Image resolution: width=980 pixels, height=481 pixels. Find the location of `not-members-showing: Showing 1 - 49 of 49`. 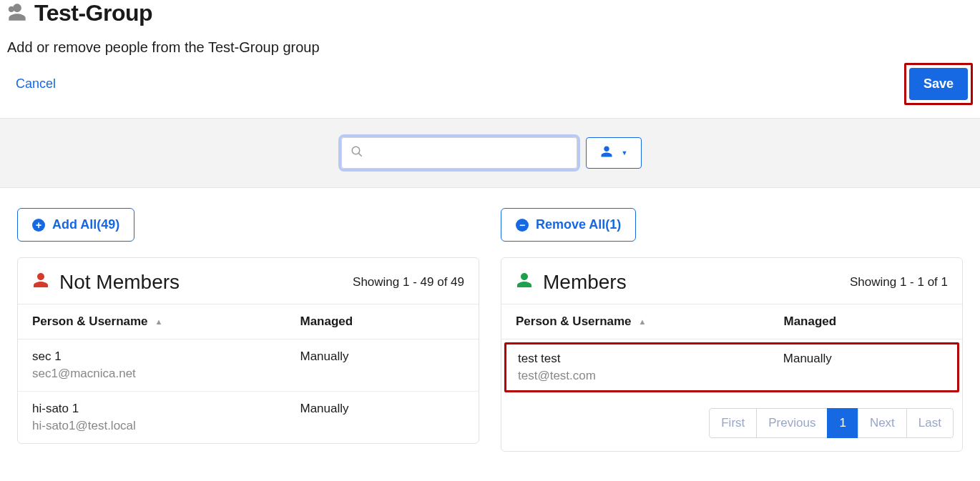

not-members-showing: Showing 1 - 49 of 49 is located at coordinates (408, 282).